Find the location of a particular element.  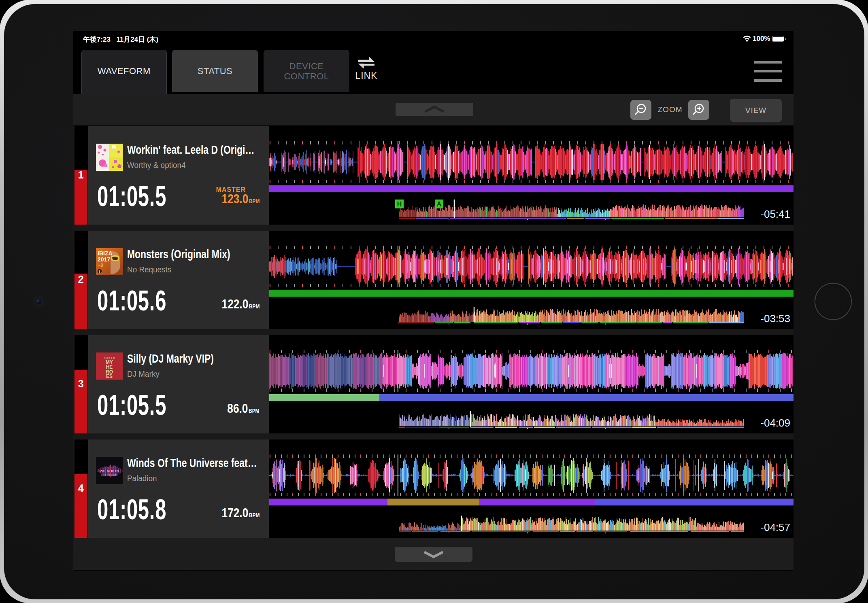

svg-text: –2 is located at coordinates (100, 265).